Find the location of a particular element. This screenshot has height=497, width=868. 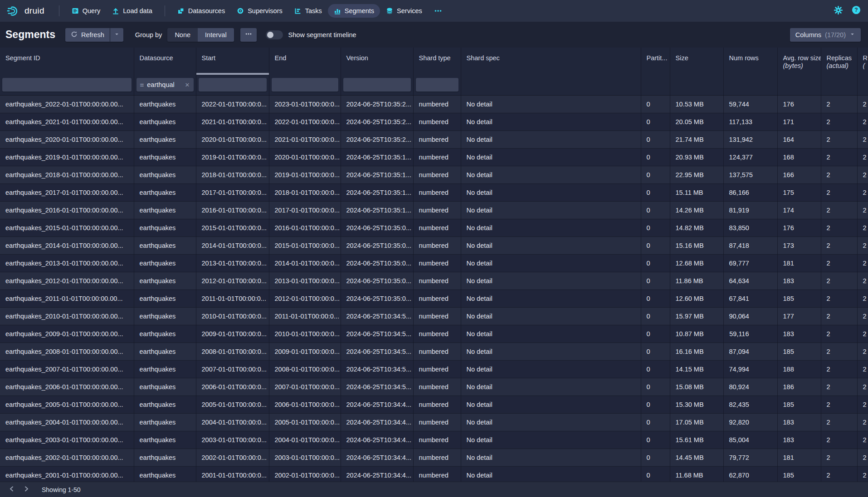

cell-size: 12.68 MB is located at coordinates (697, 263).